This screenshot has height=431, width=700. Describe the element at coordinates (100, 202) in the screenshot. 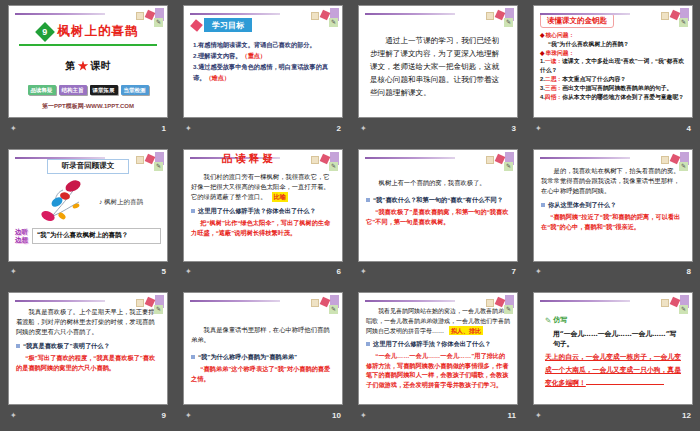

I see `music-note-icon: ♪` at that location.